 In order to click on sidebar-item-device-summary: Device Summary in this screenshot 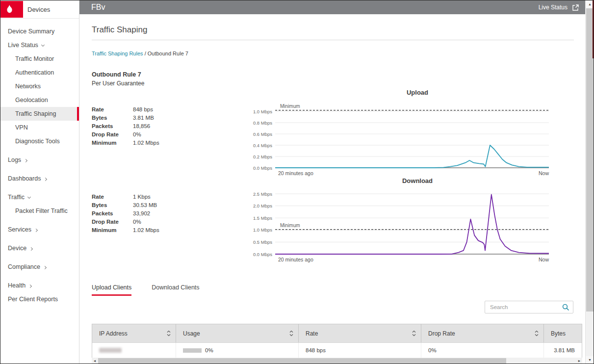, I will do `click(40, 31)`.